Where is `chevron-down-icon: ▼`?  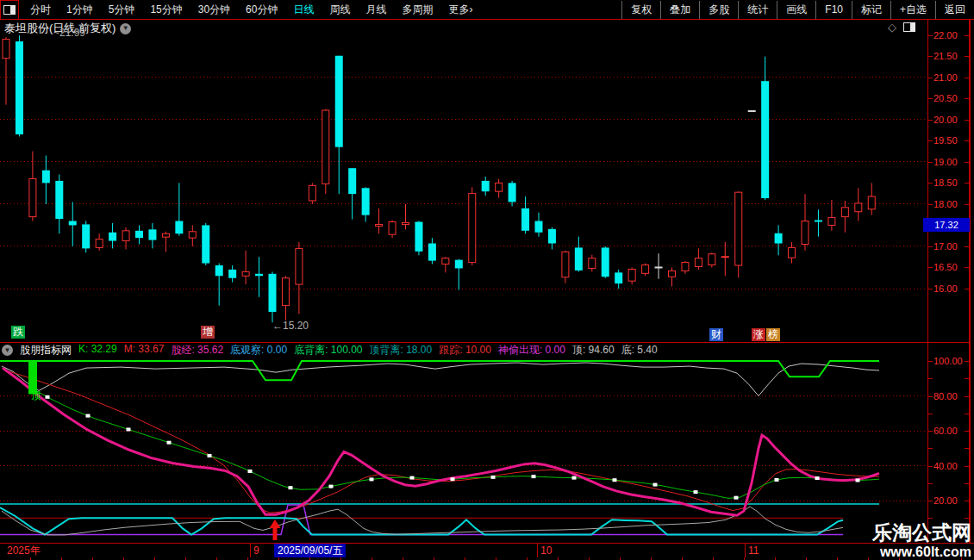 chevron-down-icon: ▼ is located at coordinates (126, 29).